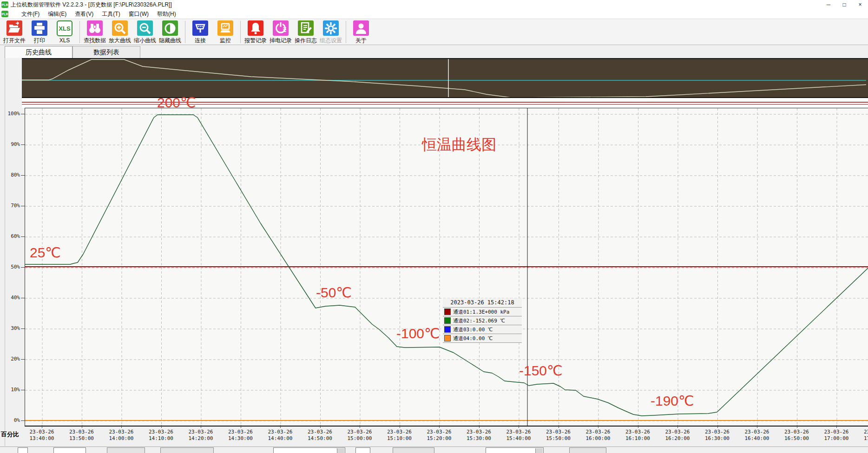 The image size is (868, 453). What do you see at coordinates (84, 14) in the screenshot?
I see `menu-item-3: 查看(V)` at bounding box center [84, 14].